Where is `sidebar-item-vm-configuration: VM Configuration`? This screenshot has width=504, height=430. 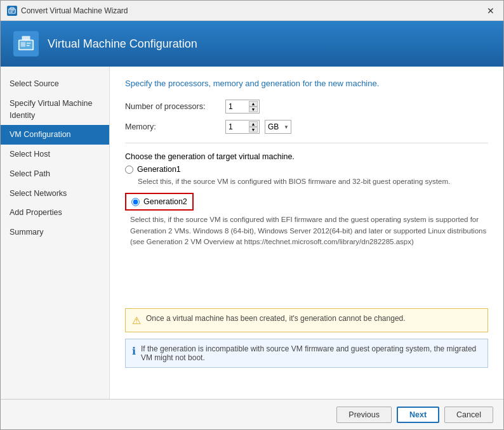 sidebar-item-vm-configuration: VM Configuration is located at coordinates (55, 134).